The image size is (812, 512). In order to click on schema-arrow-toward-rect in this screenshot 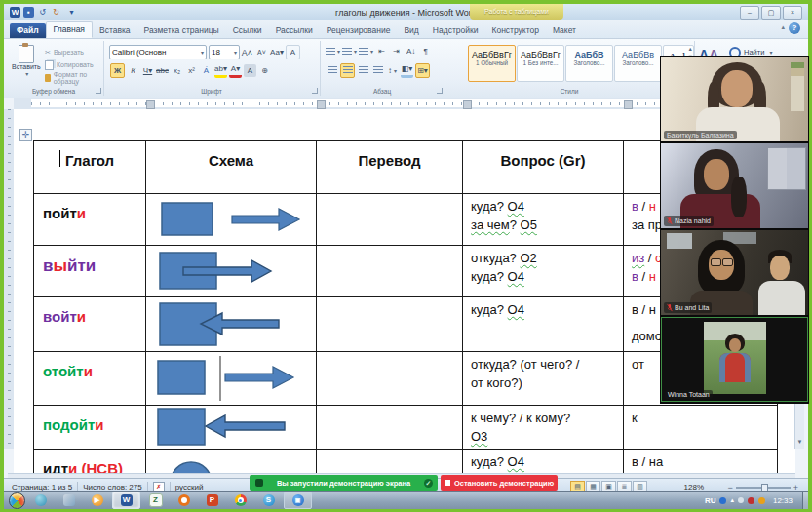, I will do `click(230, 427)`.